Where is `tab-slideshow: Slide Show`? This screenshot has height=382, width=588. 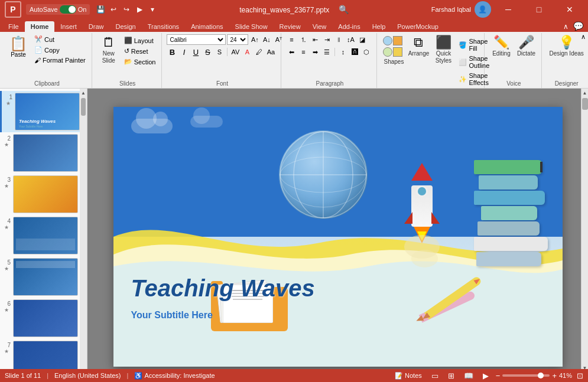
tab-slideshow: Slide Show is located at coordinates (252, 27).